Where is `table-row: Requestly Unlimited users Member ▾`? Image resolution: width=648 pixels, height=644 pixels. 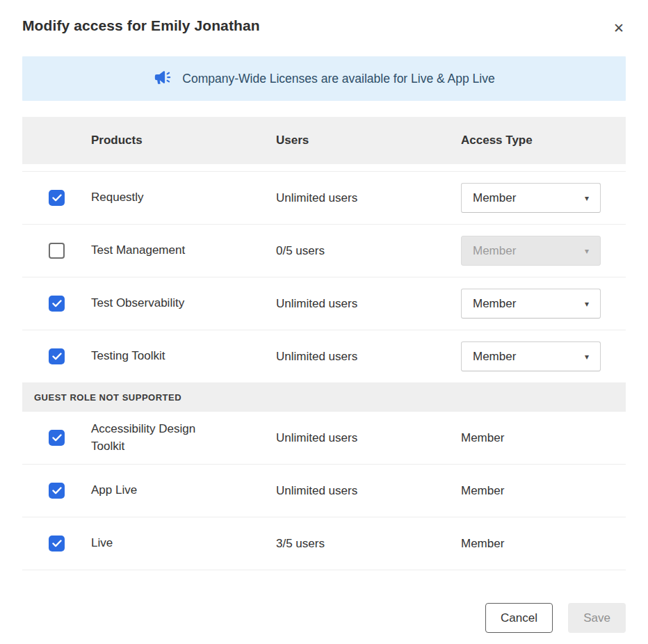 table-row: Requestly Unlimited users Member ▾ is located at coordinates (324, 198).